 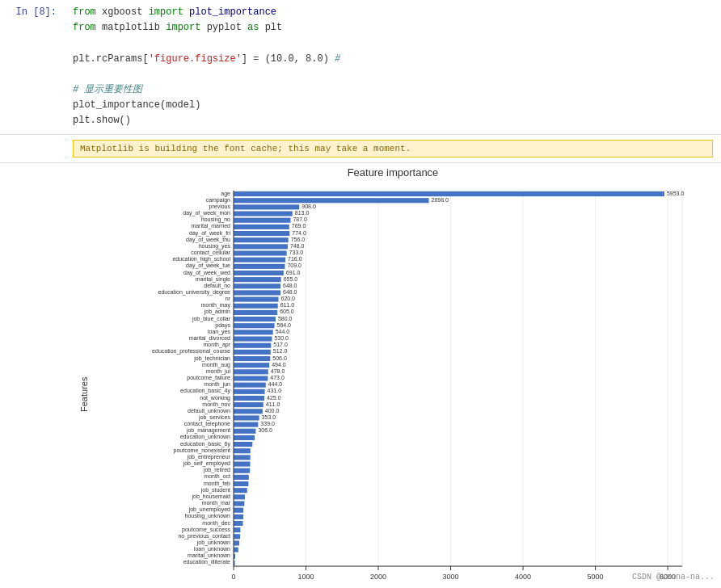 What do you see at coordinates (279, 363) in the screenshot?
I see `svg-text: 494.0` at bounding box center [279, 363].